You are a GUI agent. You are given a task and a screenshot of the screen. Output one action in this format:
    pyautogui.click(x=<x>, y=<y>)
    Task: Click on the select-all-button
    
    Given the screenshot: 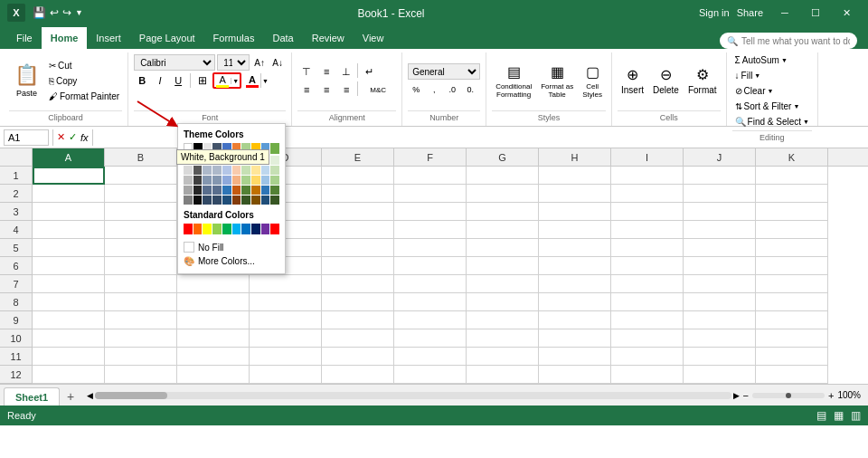 What is the action you would take?
    pyautogui.click(x=16, y=157)
    